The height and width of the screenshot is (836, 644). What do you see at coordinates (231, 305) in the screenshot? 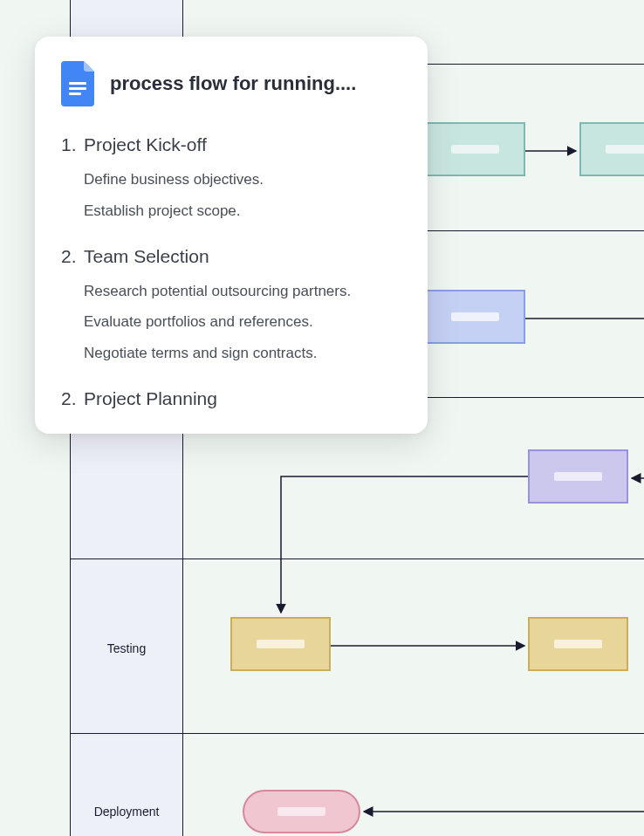
I see `doc-section-team: 2. Team Selection Research potential out…` at bounding box center [231, 305].